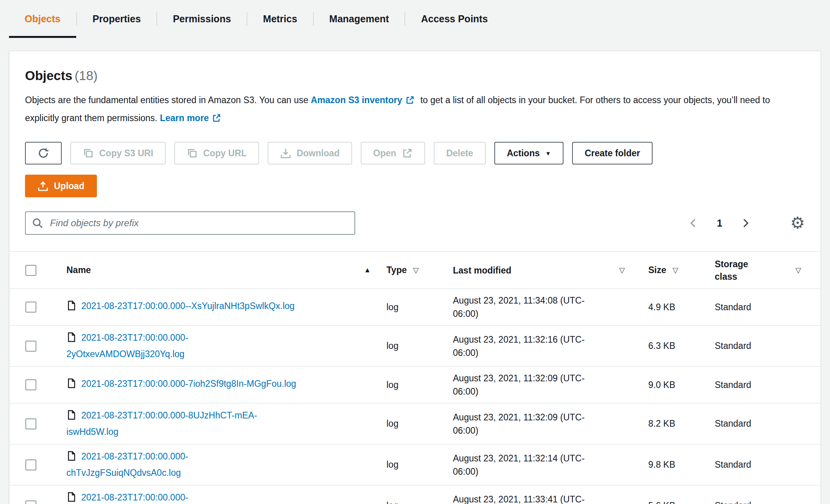 The image size is (830, 504). Describe the element at coordinates (551, 385) in the screenshot. I see `row-last-modified: August 23, 2021, 11:32:09 (UTC-06:00)` at that location.